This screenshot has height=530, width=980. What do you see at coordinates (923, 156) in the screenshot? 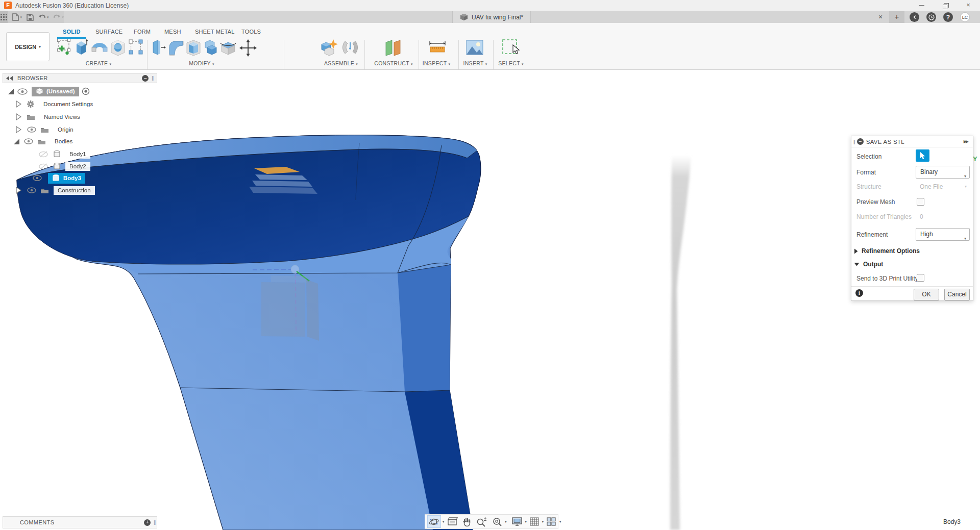
I see `selection-tool-button` at bounding box center [923, 156].